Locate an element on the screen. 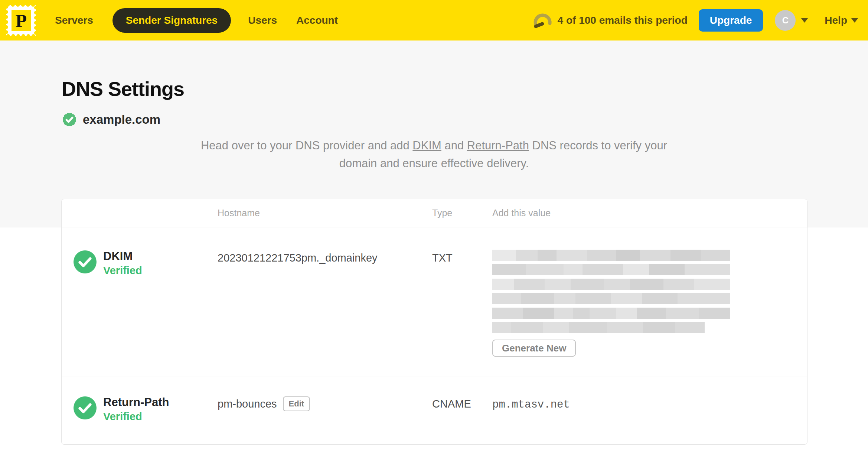  postmark-logo: P is located at coordinates (21, 20).